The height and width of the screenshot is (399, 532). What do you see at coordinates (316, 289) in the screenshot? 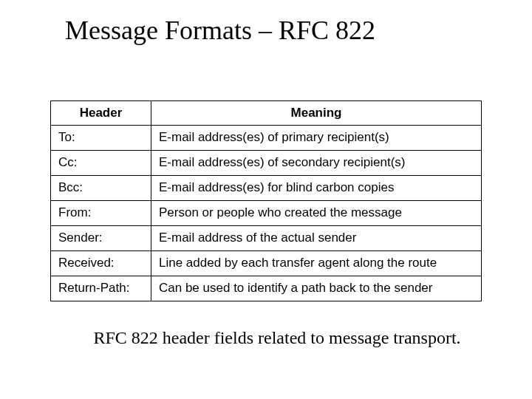
I see `cell-meaning: Can be used to identify a path back to t…` at bounding box center [316, 289].